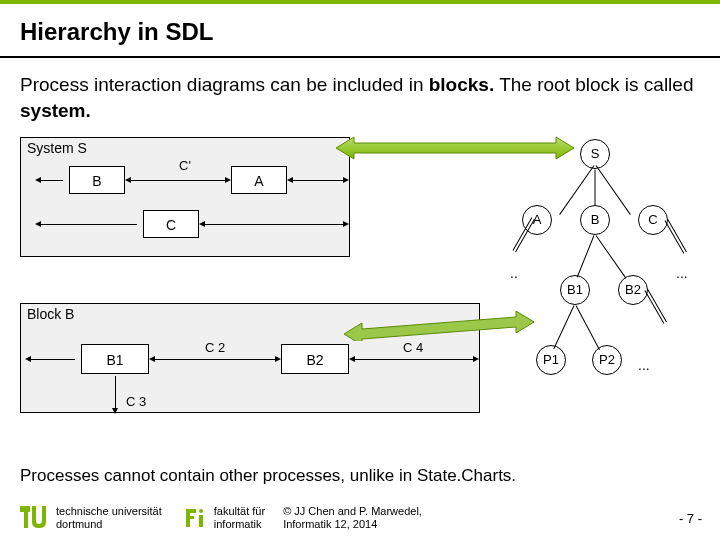  Describe the element at coordinates (607, 360) in the screenshot. I see `node-p2: P2` at that location.